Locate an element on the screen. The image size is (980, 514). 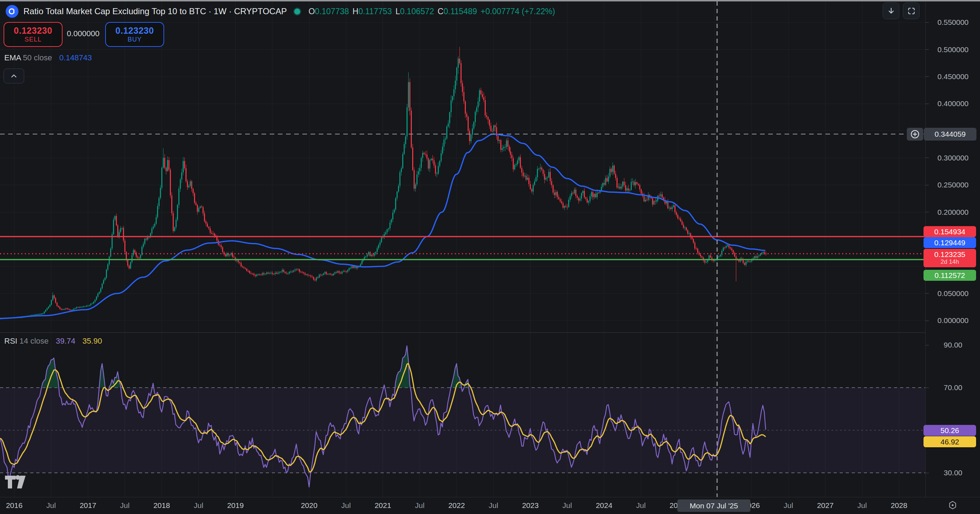
time-axis-label: 2022 is located at coordinates (457, 506).